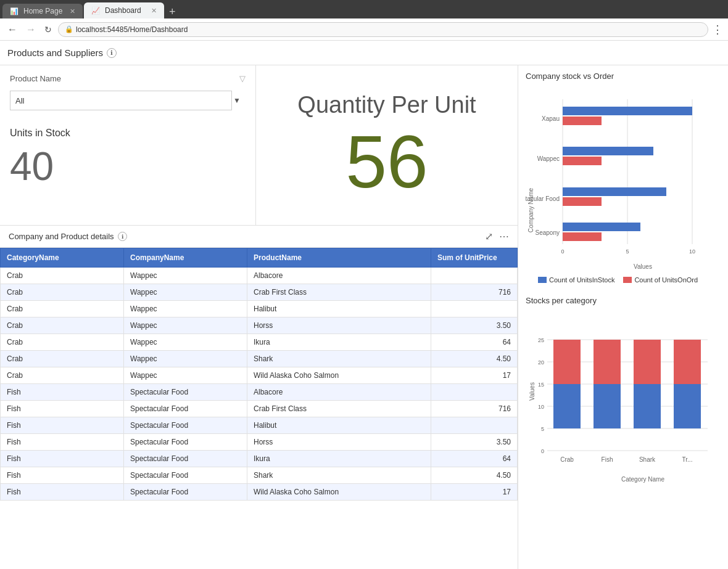  Describe the element at coordinates (474, 359) in the screenshot. I see `table-cell: 4.50` at that location.